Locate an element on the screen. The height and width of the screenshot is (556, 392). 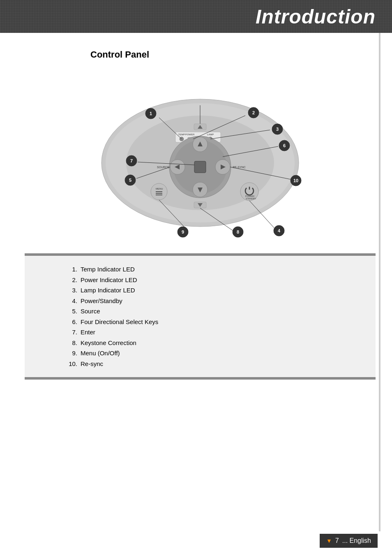
svg-text: LAMP is located at coordinates (210, 134).